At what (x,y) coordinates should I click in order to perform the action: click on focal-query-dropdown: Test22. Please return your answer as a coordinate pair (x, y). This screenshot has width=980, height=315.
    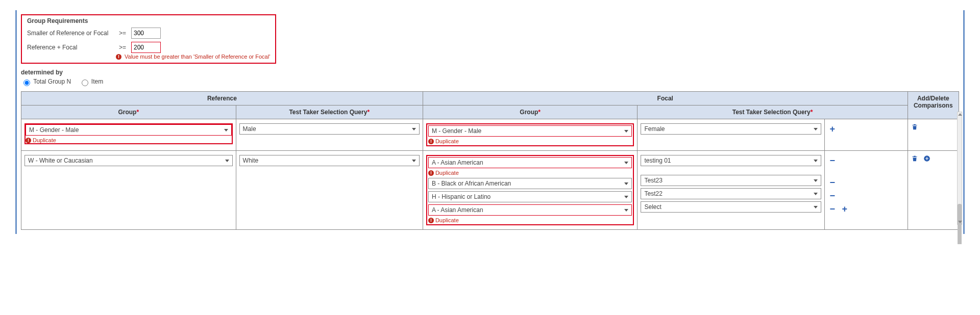
    Looking at the image, I should click on (731, 194).